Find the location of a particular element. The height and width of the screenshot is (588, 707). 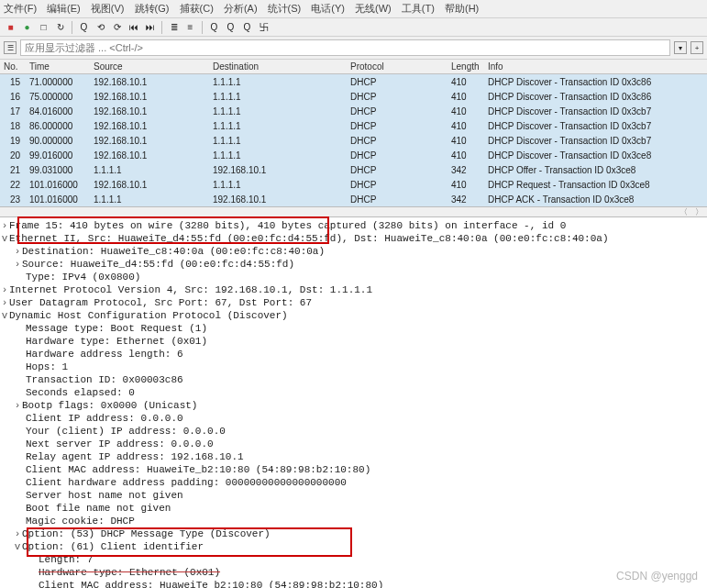

last-icon: ⏭ is located at coordinates (150, 28).